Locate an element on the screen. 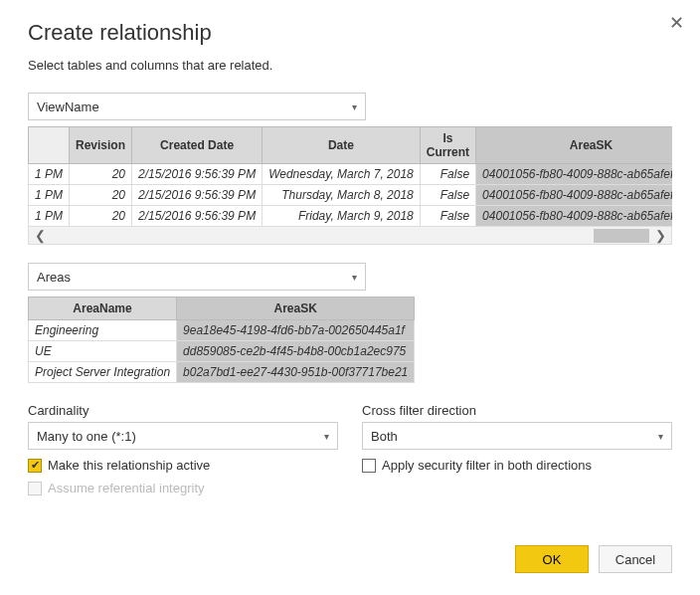 The image size is (700, 595). crossfilter-label: Cross filter direction is located at coordinates (517, 410).